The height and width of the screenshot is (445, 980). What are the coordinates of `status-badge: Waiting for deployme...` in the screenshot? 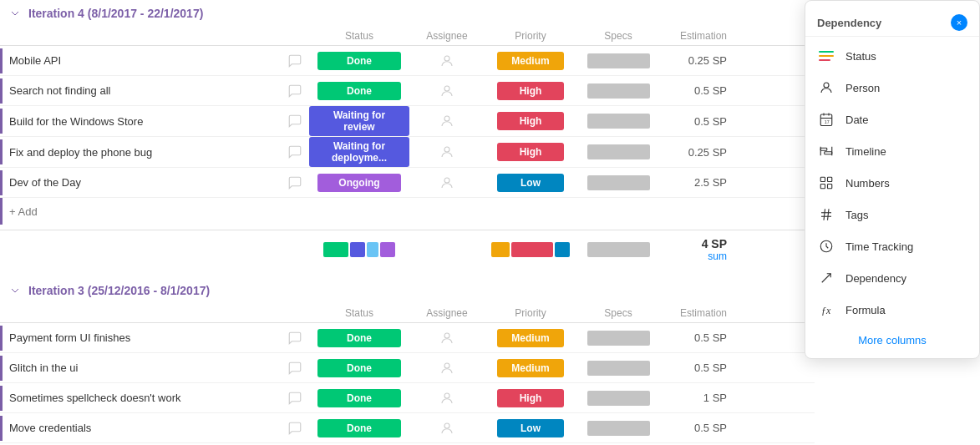 It's located at (359, 152).